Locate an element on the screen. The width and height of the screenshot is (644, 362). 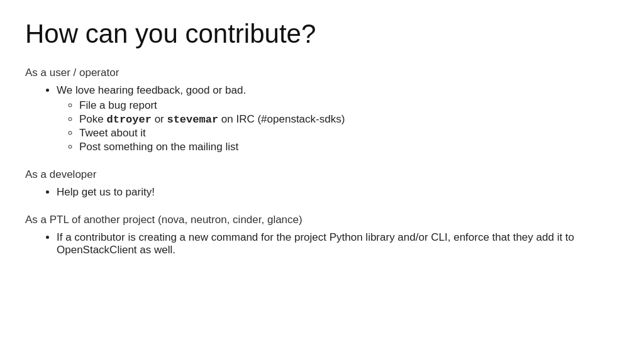
parity-item: Help get us to parity! is located at coordinates (338, 192).